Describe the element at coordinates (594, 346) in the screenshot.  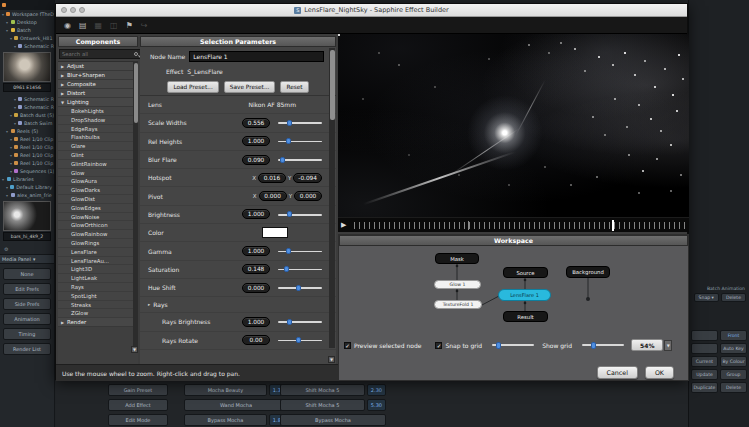
I see `workspace-zoom-slider-thumb` at that location.